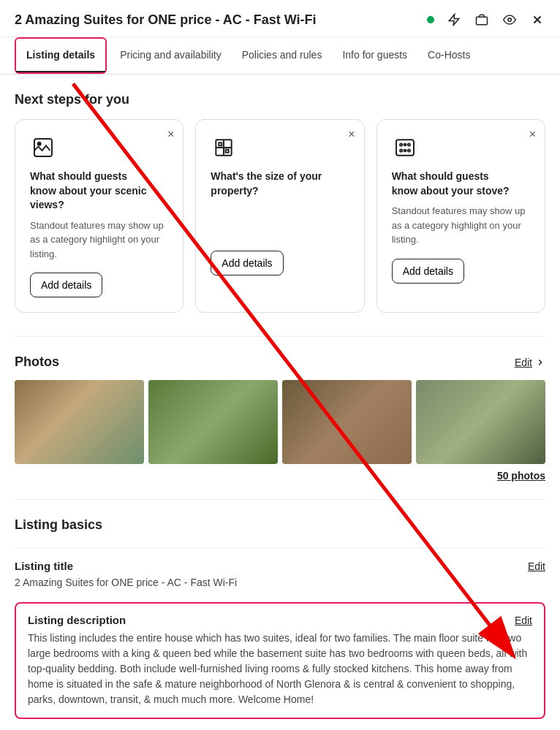  Describe the element at coordinates (99, 191) in the screenshot. I see `card-1-title: What should guests know about your sceni…` at that location.